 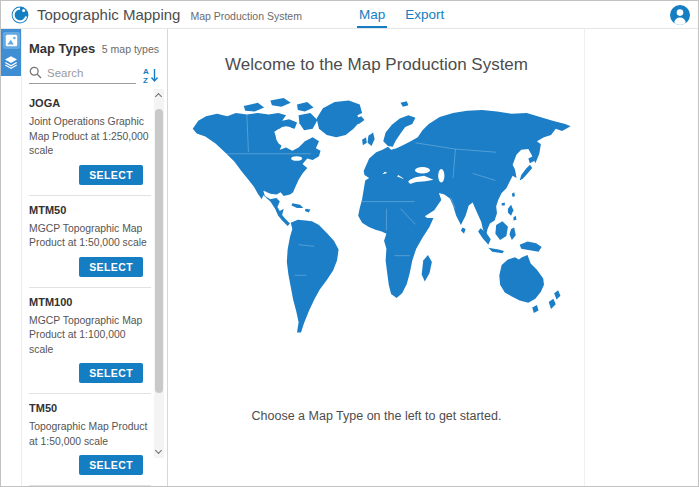 What do you see at coordinates (90, 142) in the screenshot?
I see `list-item-joga: JOGA Joint Operations Graphic Map Produc…` at bounding box center [90, 142].